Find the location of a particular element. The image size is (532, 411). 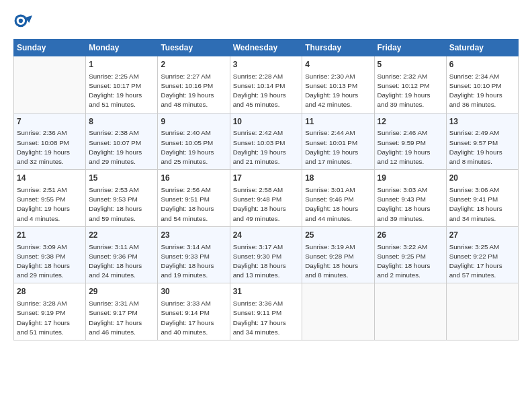

day-number: 9 is located at coordinates (193, 122).